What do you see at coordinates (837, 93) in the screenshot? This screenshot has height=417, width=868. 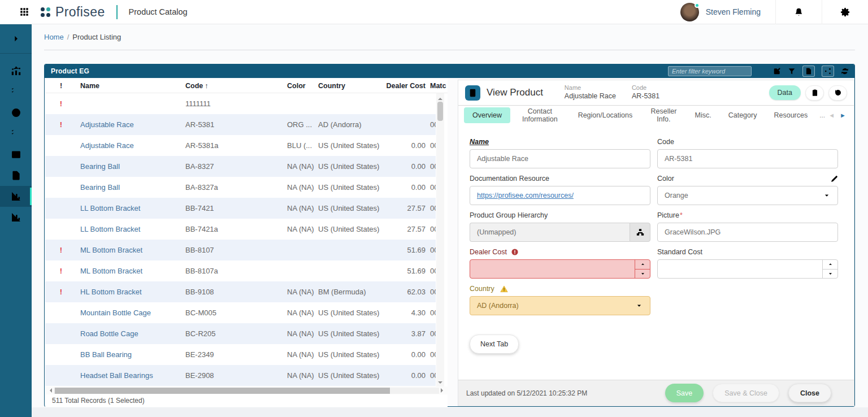 I see `history-icon` at bounding box center [837, 93].